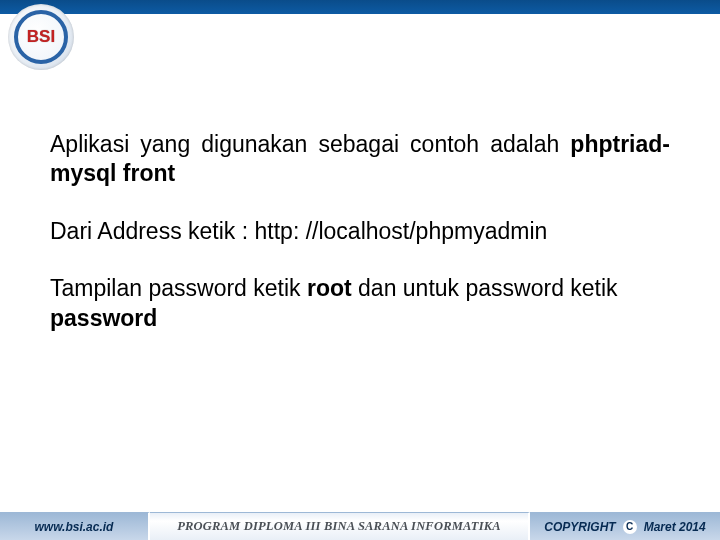  Describe the element at coordinates (340, 526) in the screenshot. I see `footer-program: PROGRAM DIPLOMA III BINA SARANA INFORMAT…` at that location.